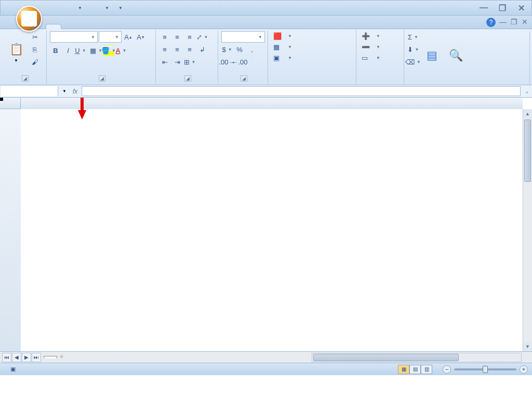  What do you see at coordinates (70, 26) in the screenshot?
I see `tab-insert` at bounding box center [70, 26].